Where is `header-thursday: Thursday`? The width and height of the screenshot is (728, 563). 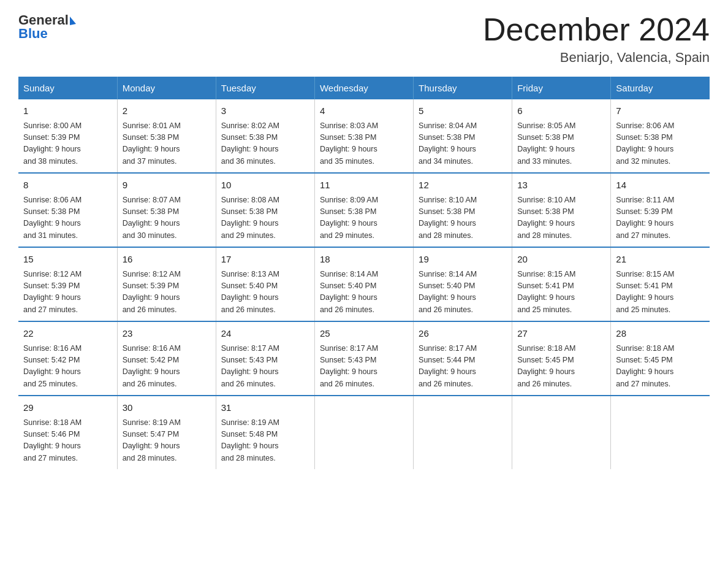 header-thursday: Thursday is located at coordinates (463, 88).